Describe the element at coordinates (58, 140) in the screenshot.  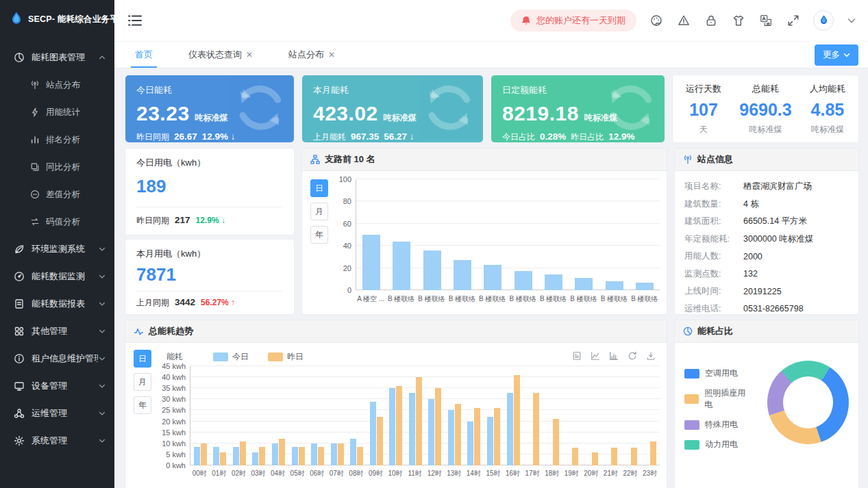
I see `sidebar-sub-item: 排名分析` at that location.